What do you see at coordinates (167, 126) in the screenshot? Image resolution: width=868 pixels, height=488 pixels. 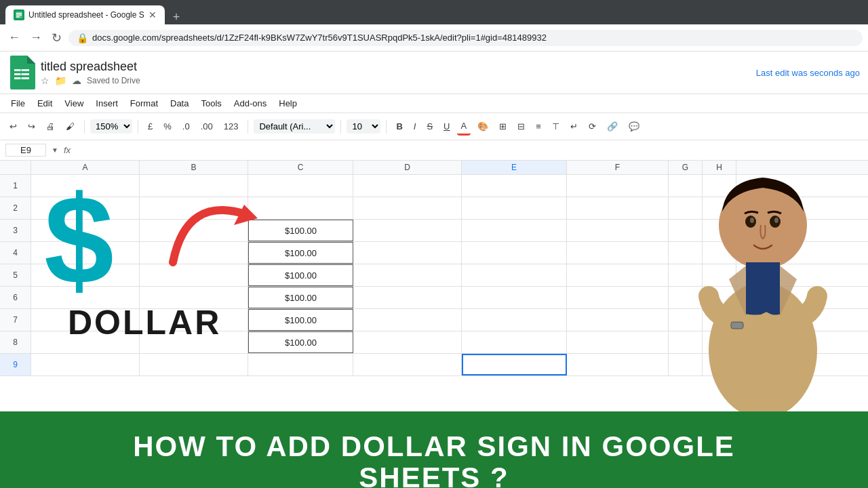 I see `percent-button: %` at bounding box center [167, 126].